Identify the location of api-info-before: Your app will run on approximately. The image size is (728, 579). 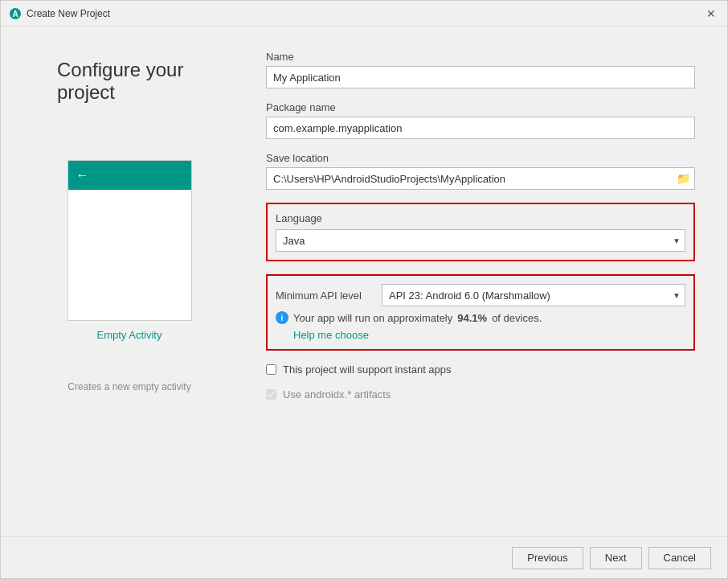
(373, 318).